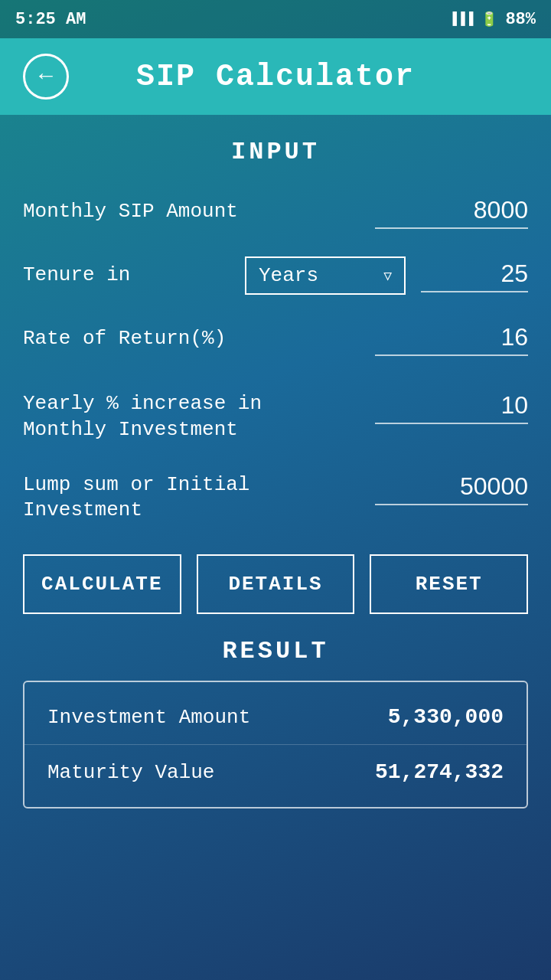  What do you see at coordinates (131, 773) in the screenshot?
I see `maturity-value-label: Maturity Value` at bounding box center [131, 773].